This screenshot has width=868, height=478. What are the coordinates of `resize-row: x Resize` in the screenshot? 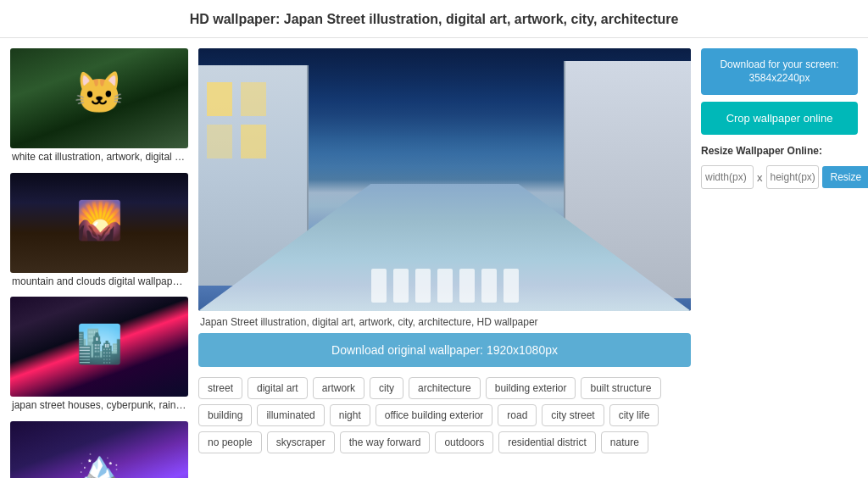 It's located at (780, 177).